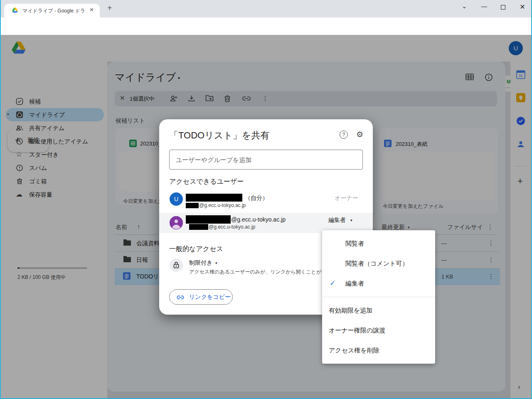  I want to click on owner-email-suffix: @g.ecc.u-tokyo.ac.jp, so click(222, 205).